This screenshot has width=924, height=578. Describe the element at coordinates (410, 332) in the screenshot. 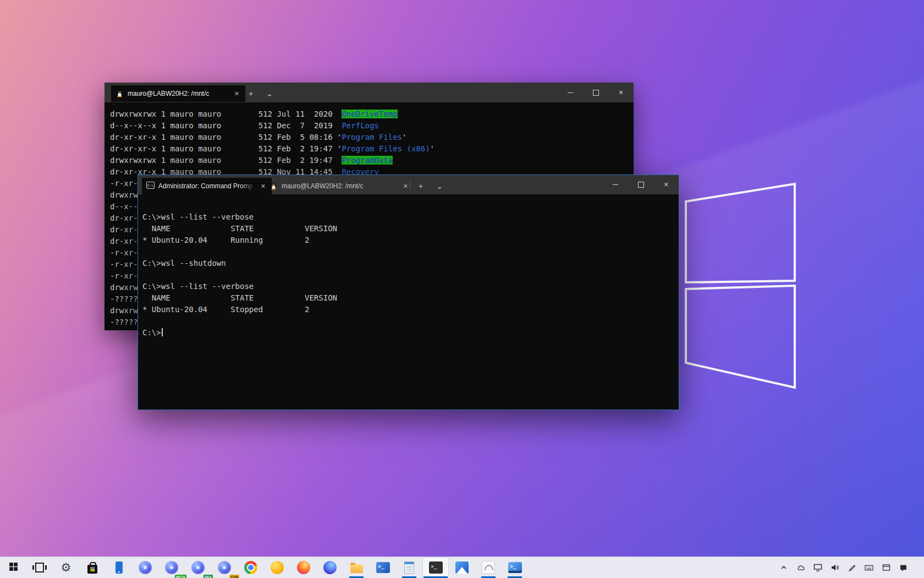

I see `prompt-line: C:\>` at that location.